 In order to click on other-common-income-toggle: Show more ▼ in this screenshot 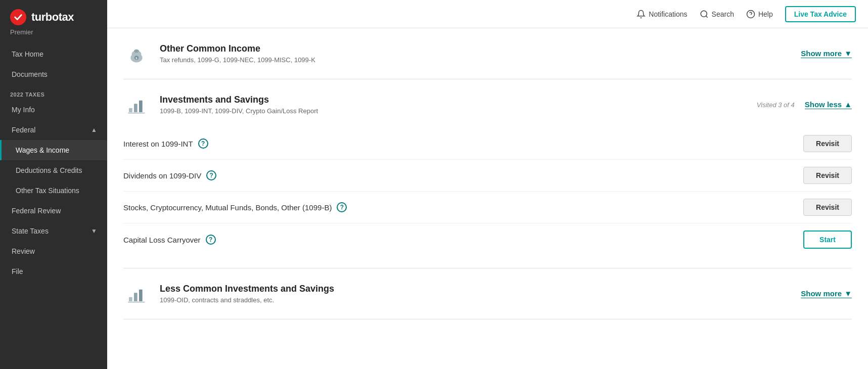, I will do `click(826, 54)`.